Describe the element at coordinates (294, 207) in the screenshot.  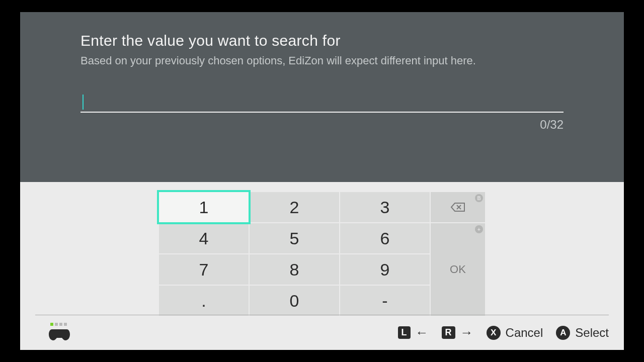
I see `key-2: 2` at that location.